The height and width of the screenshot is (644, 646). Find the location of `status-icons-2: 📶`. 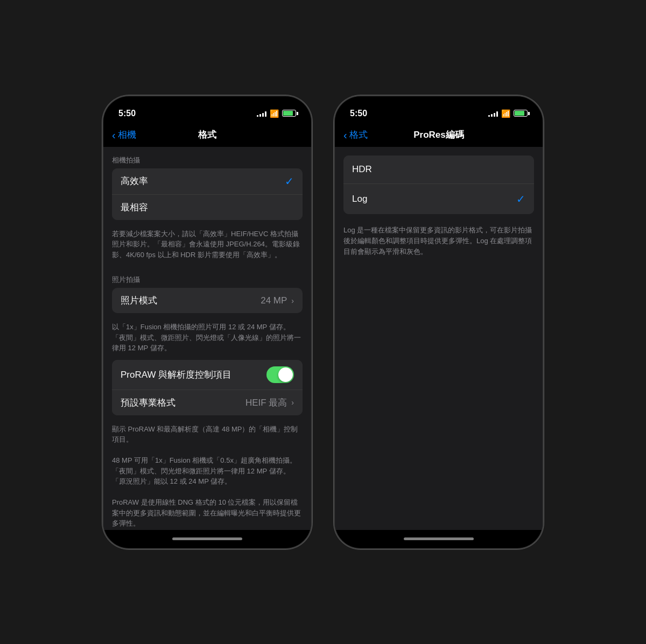

status-icons-2: 📶 is located at coordinates (508, 114).